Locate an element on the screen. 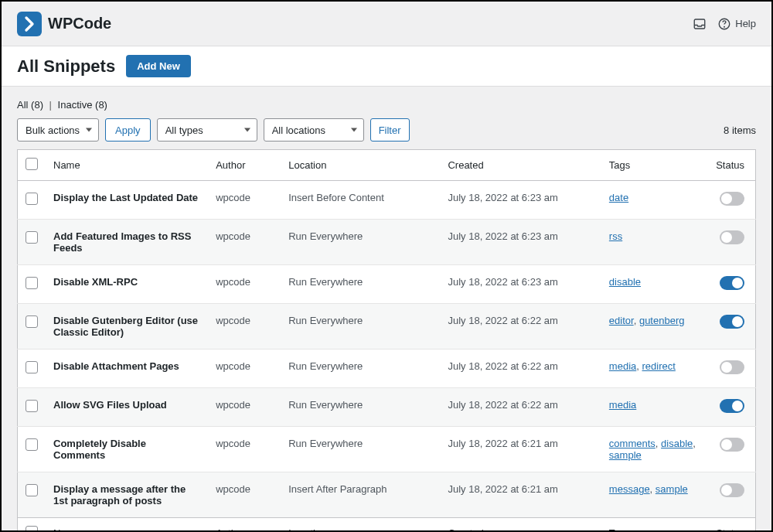  table-row: Disable XML-RPC wpcode Run Everywhere Ju… is located at coordinates (386, 285).